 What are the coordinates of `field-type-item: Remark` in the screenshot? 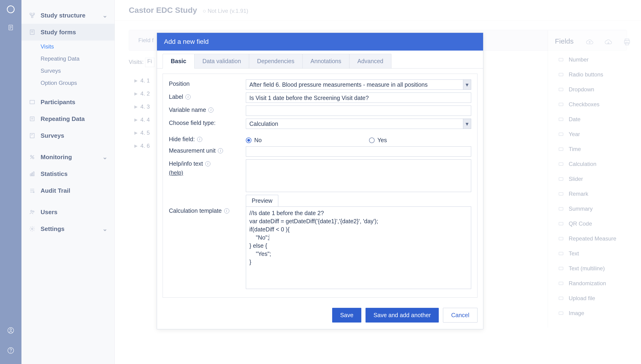 It's located at (595, 194).